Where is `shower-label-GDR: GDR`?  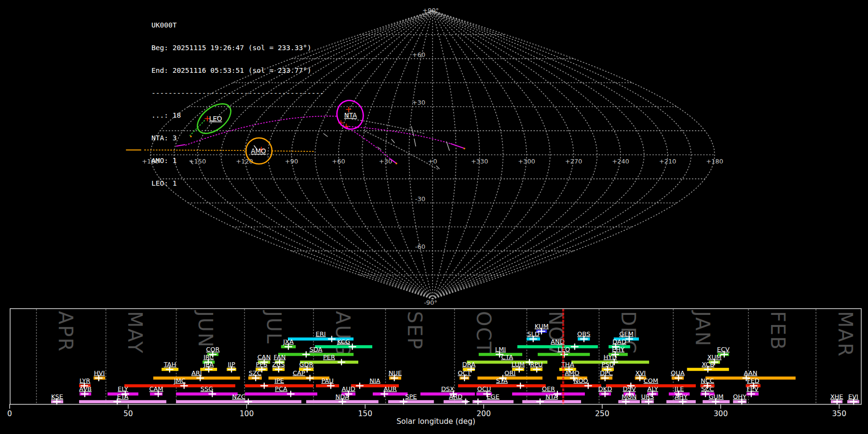 shower-label-GDR: GDR is located at coordinates (307, 365).